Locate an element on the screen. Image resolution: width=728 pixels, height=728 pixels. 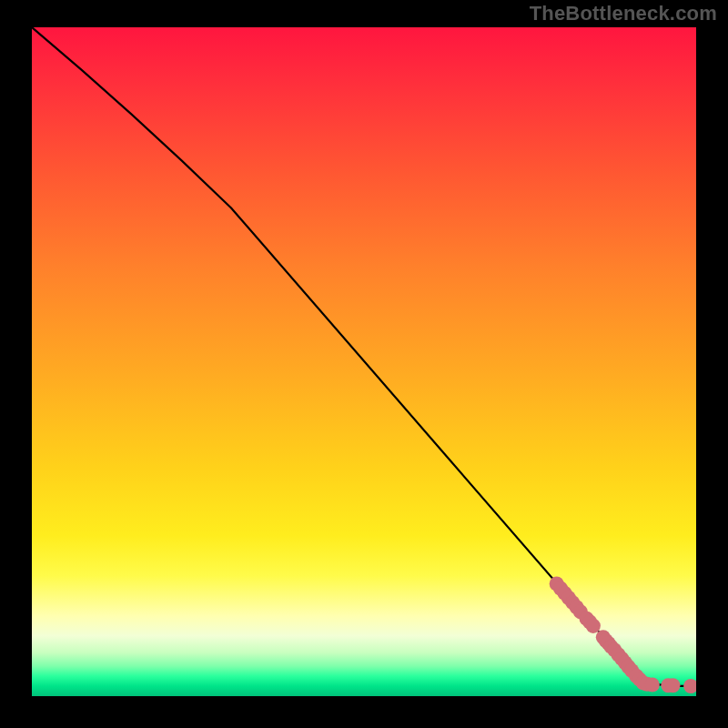
watermark-text: TheBottleneck.com is located at coordinates (623, 14).